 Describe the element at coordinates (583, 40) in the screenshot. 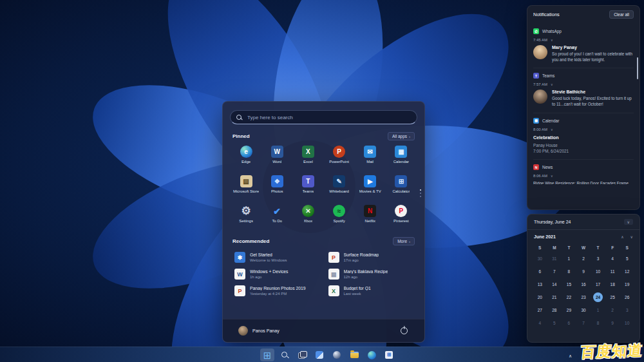

I see `notification-time-row: 7:45 AM∨` at that location.